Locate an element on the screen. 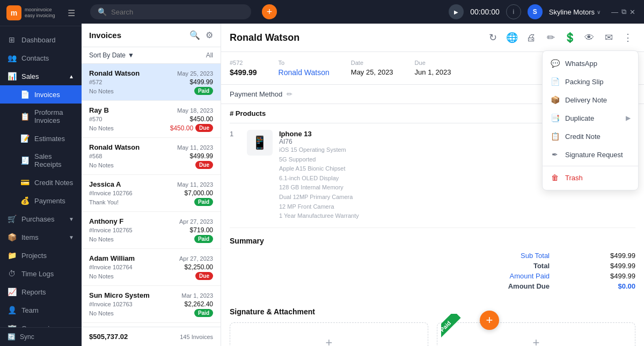 The height and width of the screenshot is (346, 644). paid-stamp-wrapper: Paid is located at coordinates (463, 330).